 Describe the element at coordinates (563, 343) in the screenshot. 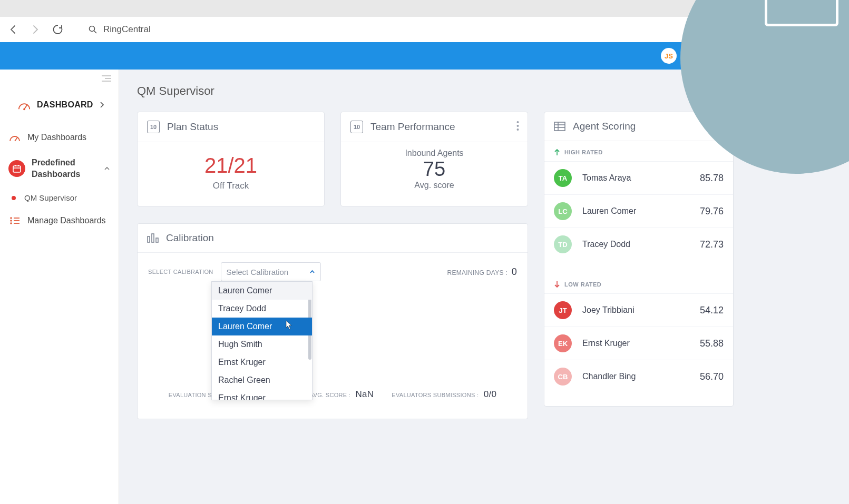

I see `agent-avatar: EK` at that location.